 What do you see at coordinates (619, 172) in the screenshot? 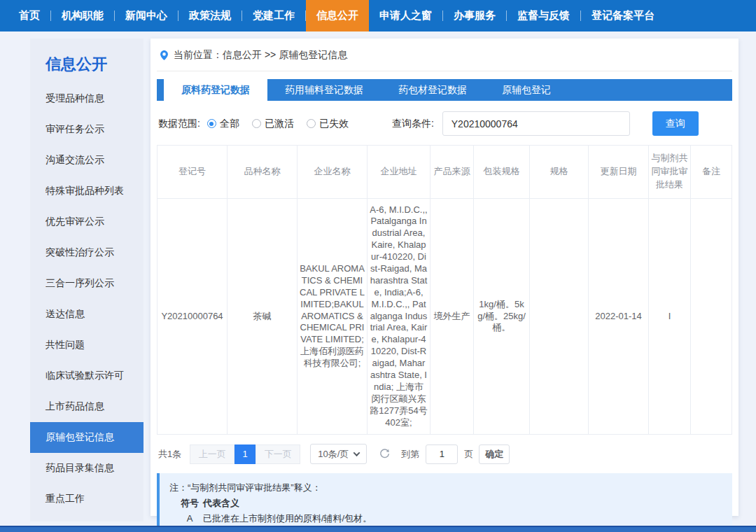
I see `header-update-date: 更新日期` at bounding box center [619, 172].